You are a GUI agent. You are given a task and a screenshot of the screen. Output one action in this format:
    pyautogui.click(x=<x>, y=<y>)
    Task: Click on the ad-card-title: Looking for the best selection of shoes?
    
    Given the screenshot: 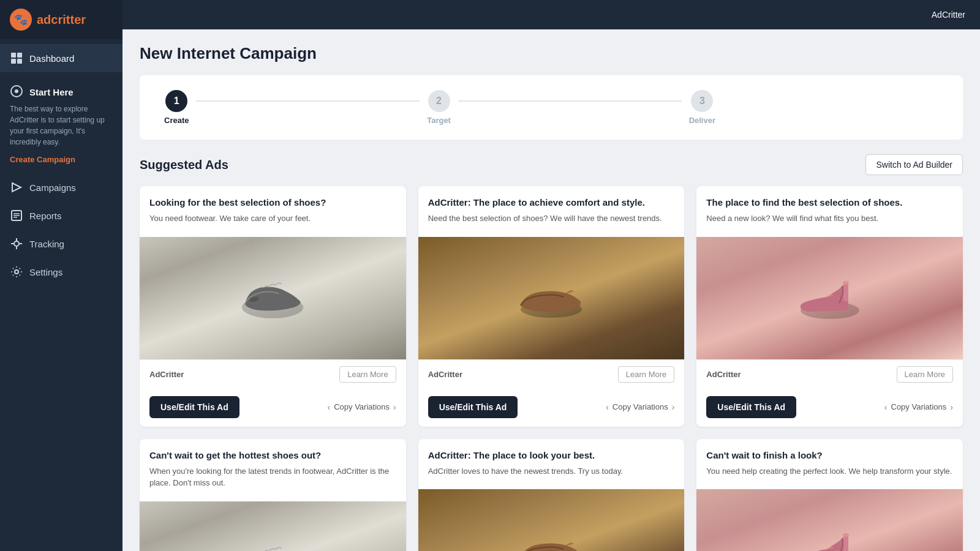 What is the action you would take?
    pyautogui.click(x=273, y=202)
    